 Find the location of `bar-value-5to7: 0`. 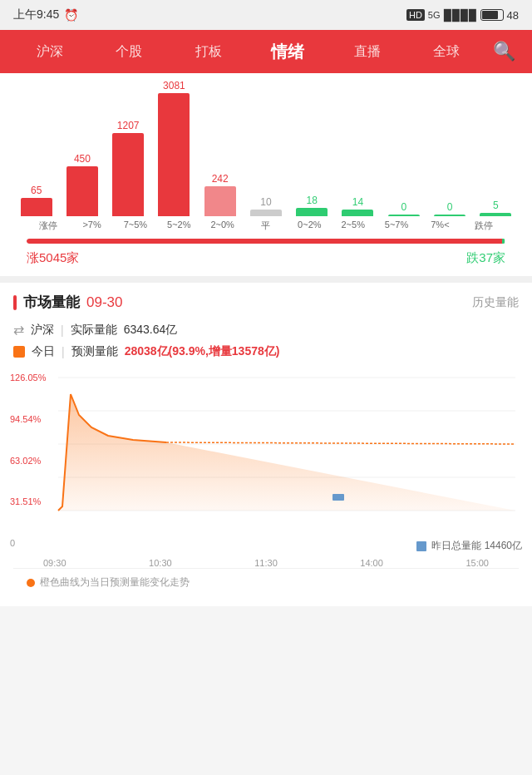

bar-value-5to7: 0 is located at coordinates (404, 207).